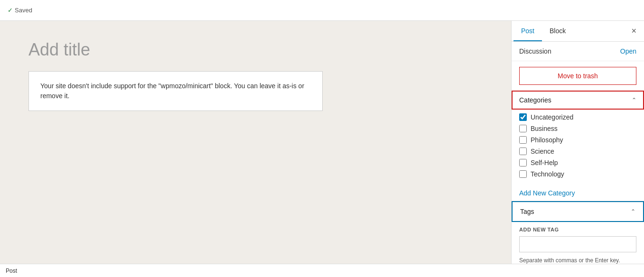 The width and height of the screenshot is (644, 277). What do you see at coordinates (528, 31) in the screenshot?
I see `tab-post: Post` at bounding box center [528, 31].